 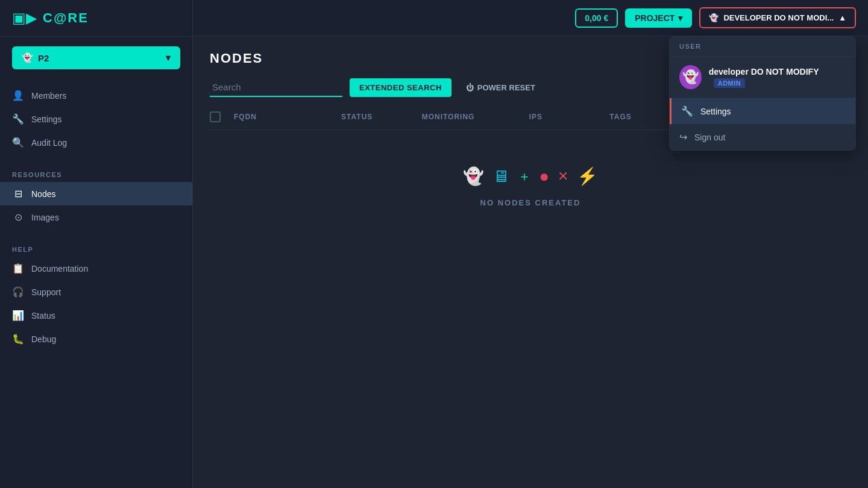 What do you see at coordinates (96, 295) in the screenshot?
I see `sidebar-help-section: HELP 📋 Documentation 🎧 Support 📊 Status …` at bounding box center [96, 295].